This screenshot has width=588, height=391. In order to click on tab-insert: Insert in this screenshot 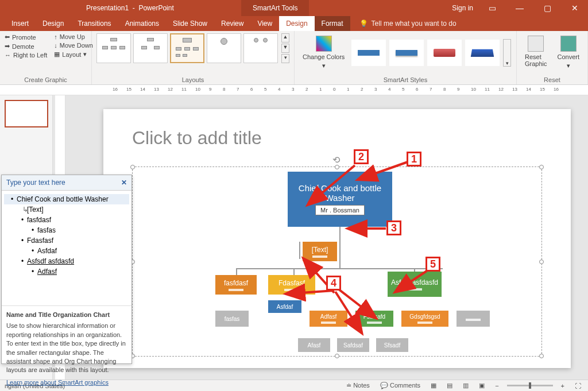, I will do `click(20, 24)`.